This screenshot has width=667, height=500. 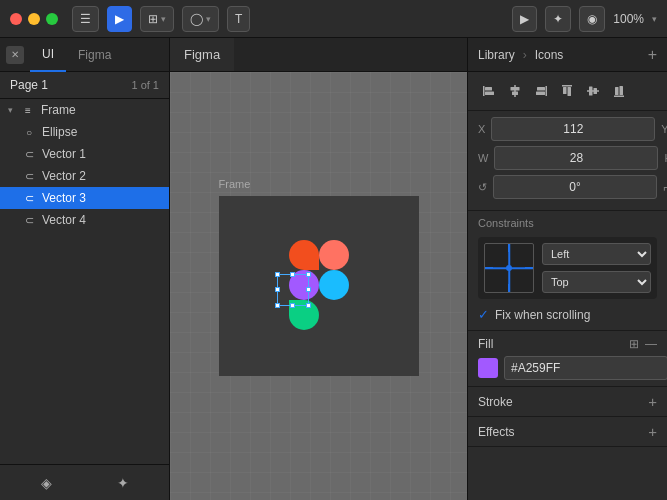 I want to click on hex-input, so click(x=586, y=368).